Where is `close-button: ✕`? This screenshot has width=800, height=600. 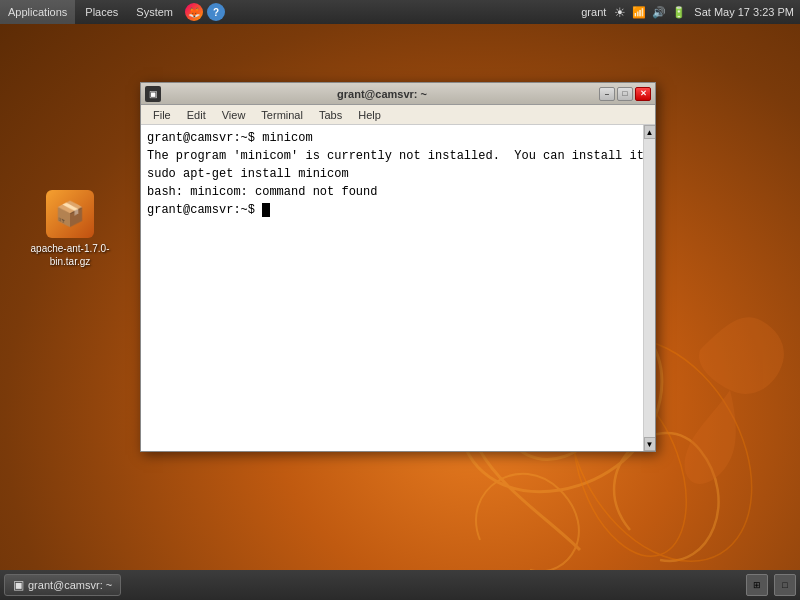
close-button: ✕ is located at coordinates (643, 94).